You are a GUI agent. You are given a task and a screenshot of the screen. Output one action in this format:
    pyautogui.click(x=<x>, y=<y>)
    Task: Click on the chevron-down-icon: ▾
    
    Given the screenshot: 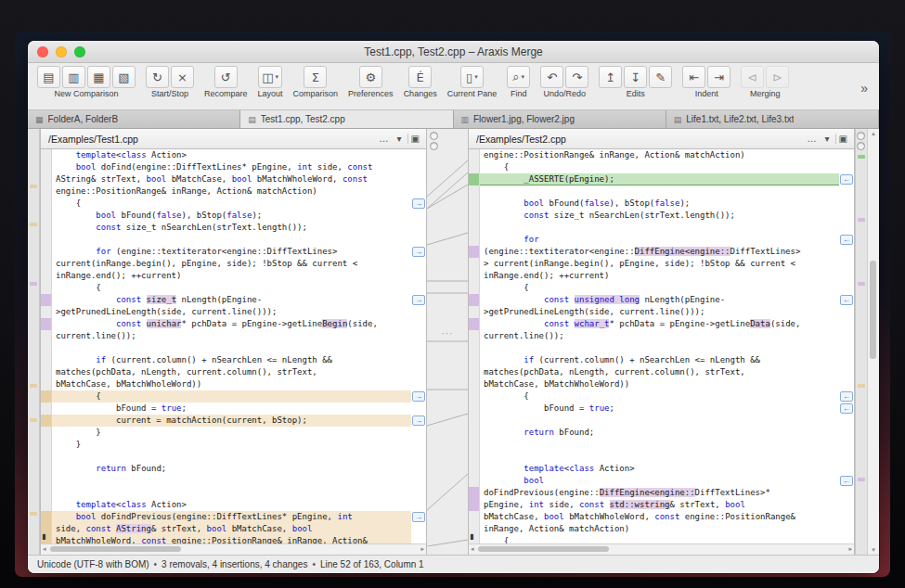 What is the action you would take?
    pyautogui.click(x=399, y=139)
    